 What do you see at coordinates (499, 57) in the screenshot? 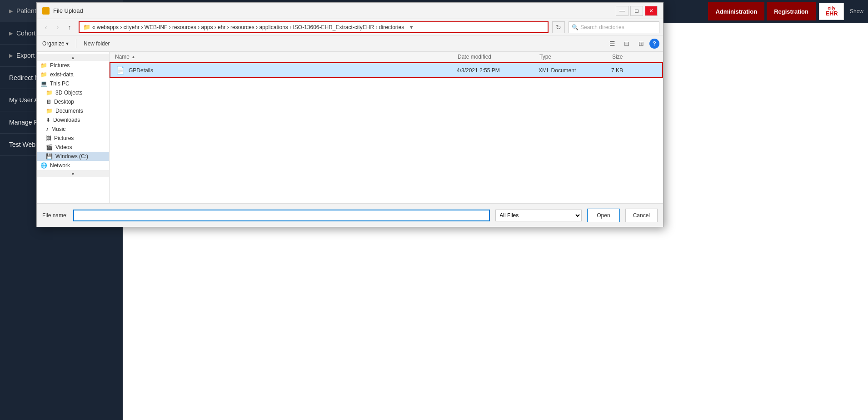
I see `column-date: Date modified` at bounding box center [499, 57].